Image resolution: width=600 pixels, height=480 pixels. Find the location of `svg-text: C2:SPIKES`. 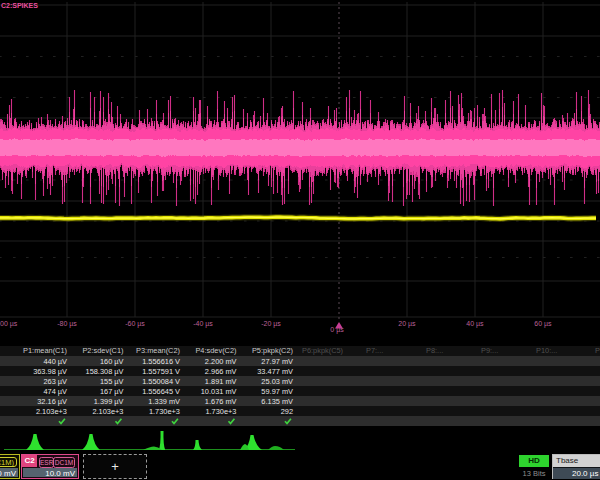

svg-text: C2:SPIKES is located at coordinates (20, 6).